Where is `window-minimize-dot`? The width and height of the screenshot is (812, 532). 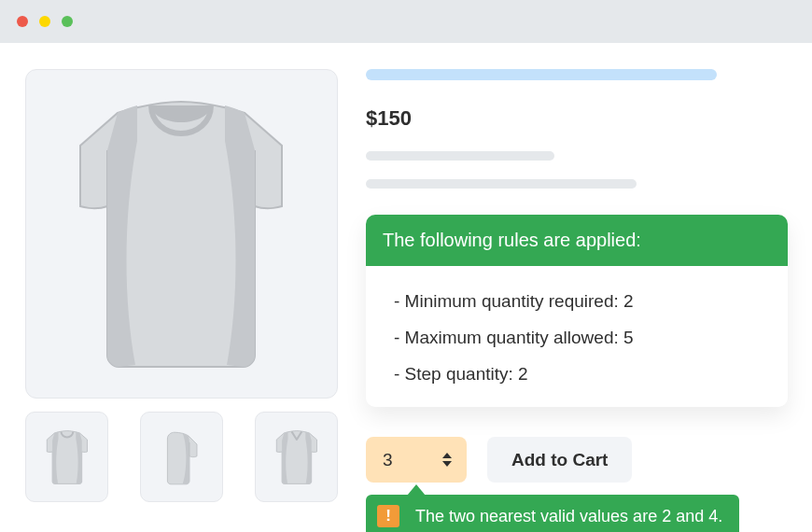 window-minimize-dot is located at coordinates (45, 21).